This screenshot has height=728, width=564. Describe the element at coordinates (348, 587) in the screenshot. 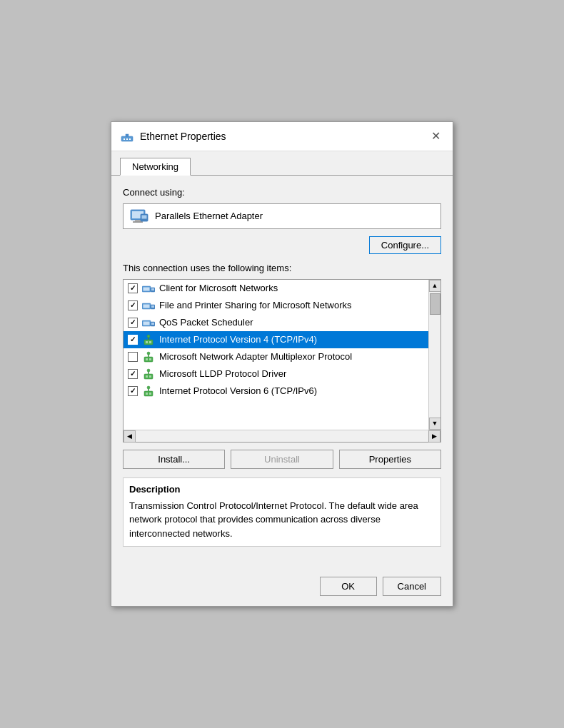

I see `ok-button: OK` at that location.